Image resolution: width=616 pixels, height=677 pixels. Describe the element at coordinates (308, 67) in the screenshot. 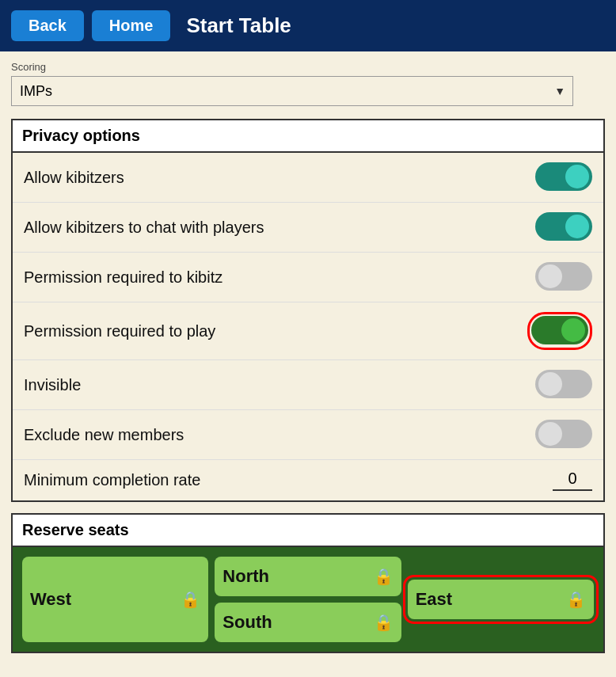

I see `scoring-label: Scoring` at that location.